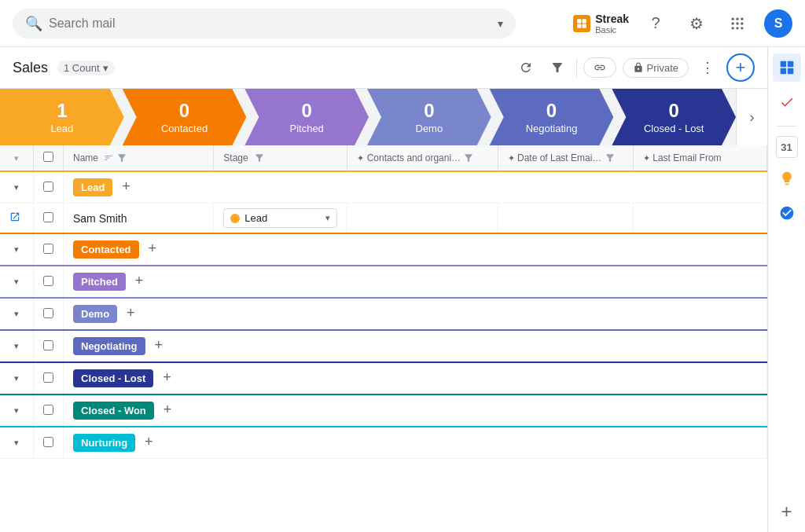 Image resolution: width=805 pixels, height=532 pixels. Describe the element at coordinates (752, 117) in the screenshot. I see `stage-nav-next: ›` at that location.